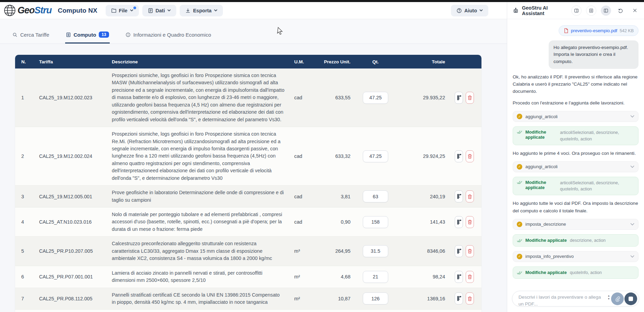  Describe the element at coordinates (114, 11) in the screenshot. I see `folder-icon` at that location.